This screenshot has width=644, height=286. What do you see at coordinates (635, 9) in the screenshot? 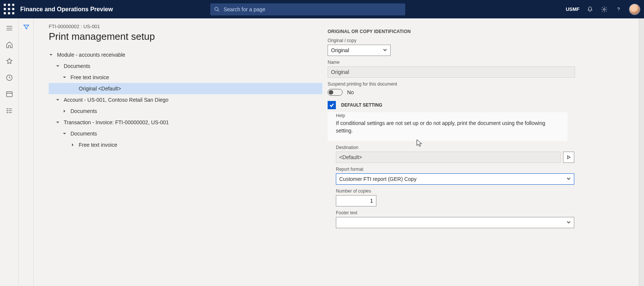
I see `avatar` at bounding box center [635, 9].